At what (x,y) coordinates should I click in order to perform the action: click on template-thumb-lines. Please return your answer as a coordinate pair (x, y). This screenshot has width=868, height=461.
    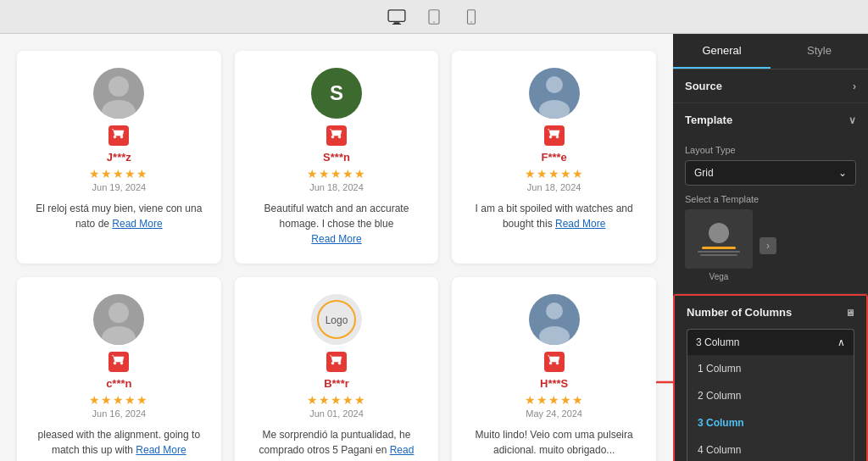
    Looking at the image, I should click on (719, 251).